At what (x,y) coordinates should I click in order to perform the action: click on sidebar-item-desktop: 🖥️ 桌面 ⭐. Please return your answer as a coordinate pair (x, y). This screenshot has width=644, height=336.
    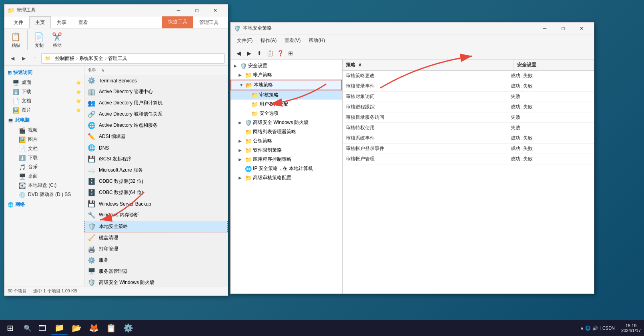
    Looking at the image, I should click on (44, 82).